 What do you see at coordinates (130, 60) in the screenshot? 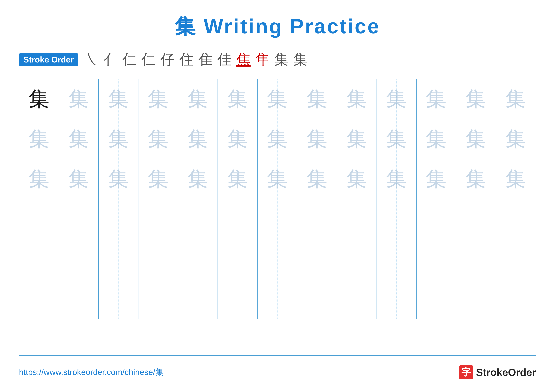
I see `stroke-3: 仁` at bounding box center [130, 60].